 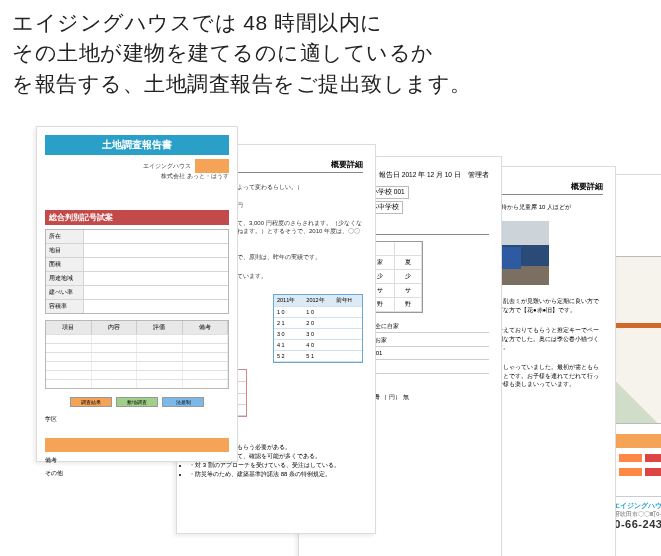 What do you see at coordinates (348, 300) in the screenshot?
I see `yt-h: 前年H` at bounding box center [348, 300].